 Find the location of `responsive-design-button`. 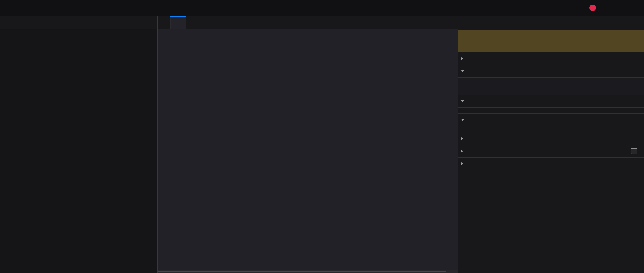

responsive-design-button is located at coordinates (610, 8).